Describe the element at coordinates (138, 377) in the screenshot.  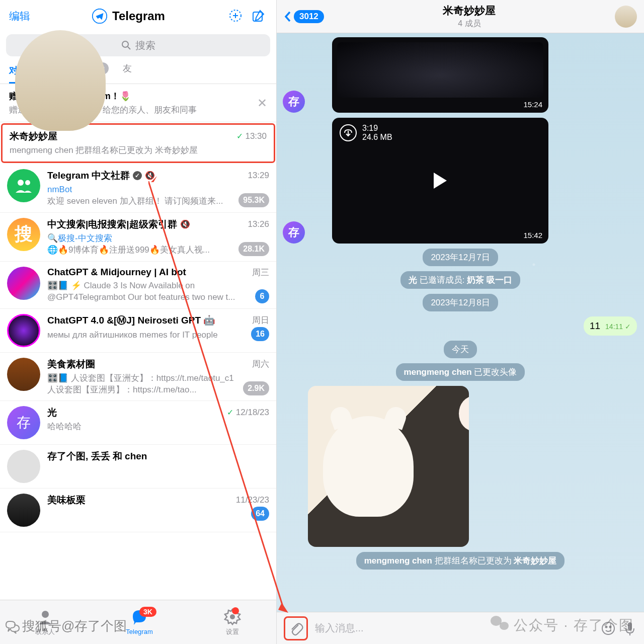
I see `chat-row: 美食素材圈周六 🎛️📘 人设套图【亚洲女】：https://t.me/taotu…` at that location.